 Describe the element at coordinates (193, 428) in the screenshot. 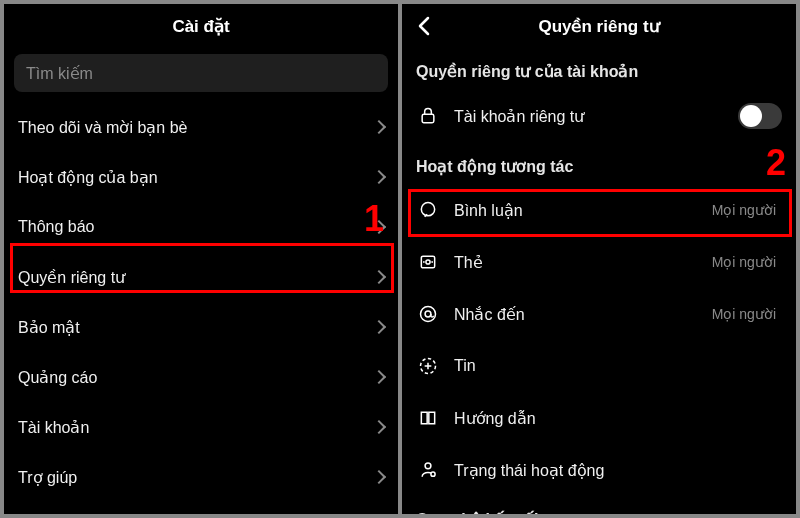

I see `settings-item-label: Tài khoản` at that location.